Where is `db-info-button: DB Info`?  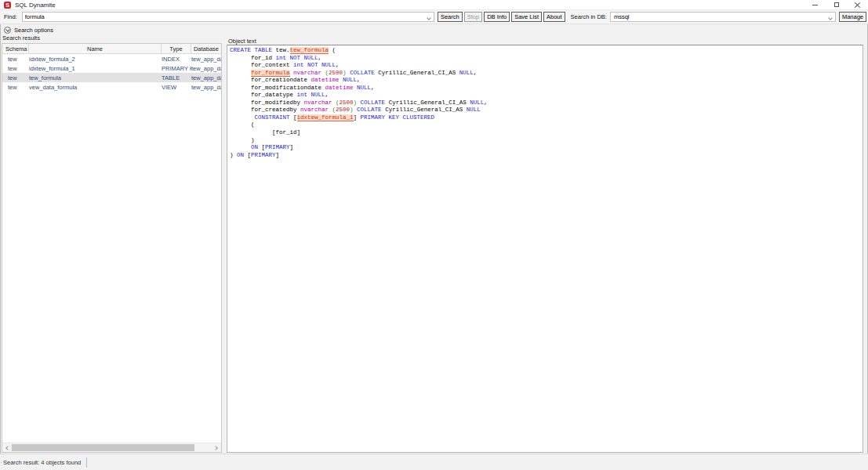
db-info-button: DB Info is located at coordinates (497, 17).